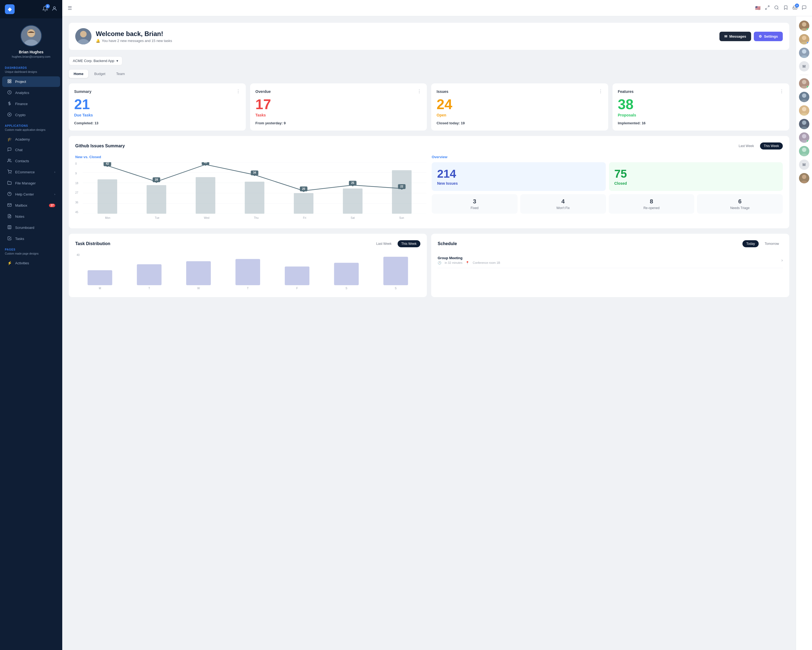 This screenshot has width=812, height=650. Describe the element at coordinates (795, 8) in the screenshot. I see `inbox-icon: 5` at that location.